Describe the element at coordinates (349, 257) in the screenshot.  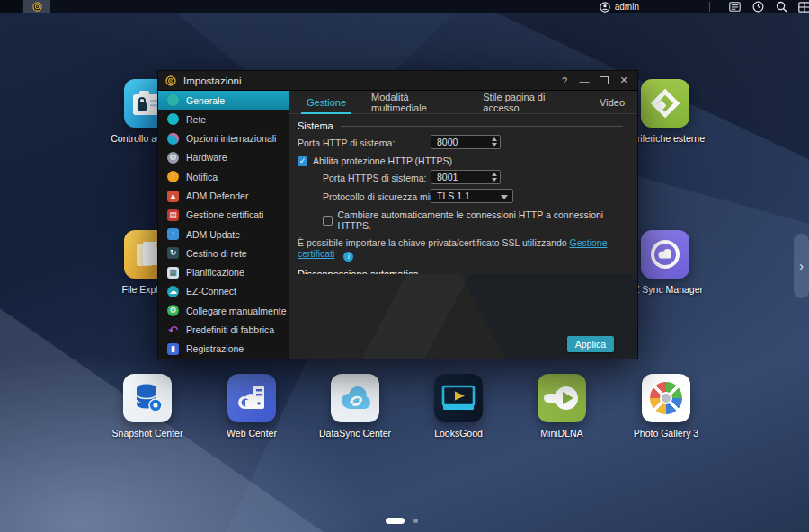
I see `info-icon: i` at that location.